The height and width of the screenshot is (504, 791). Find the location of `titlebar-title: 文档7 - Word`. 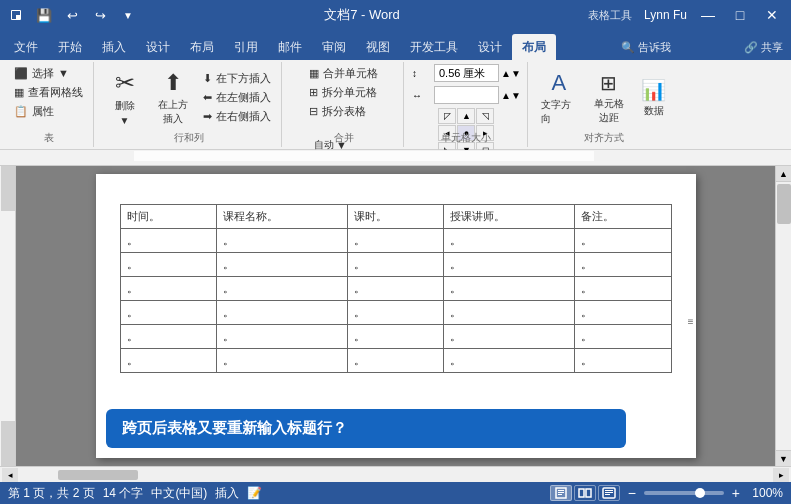

titlebar-title: 文档7 - Word is located at coordinates (362, 15).